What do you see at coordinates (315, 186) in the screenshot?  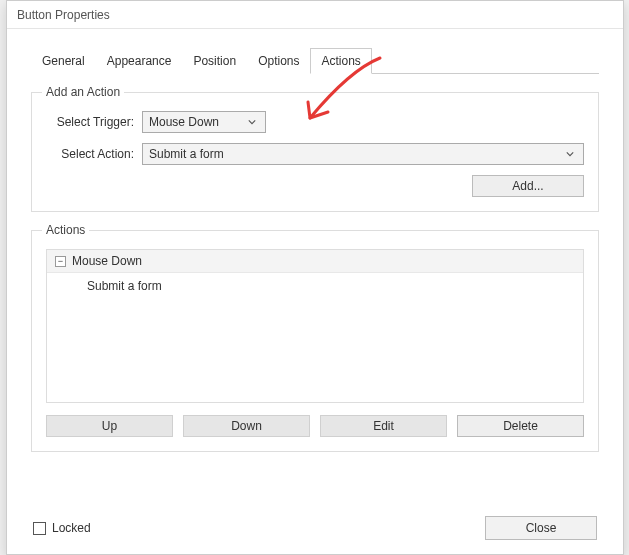 I see `add-button-row: Add...` at bounding box center [315, 186].